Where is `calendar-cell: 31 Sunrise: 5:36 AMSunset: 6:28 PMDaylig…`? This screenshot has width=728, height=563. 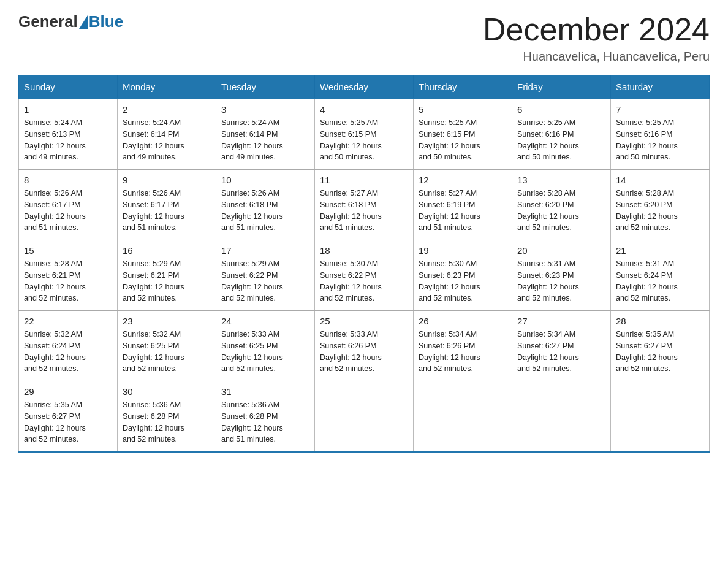 calendar-cell: 31 Sunrise: 5:36 AMSunset: 6:28 PMDaylig… is located at coordinates (266, 417).